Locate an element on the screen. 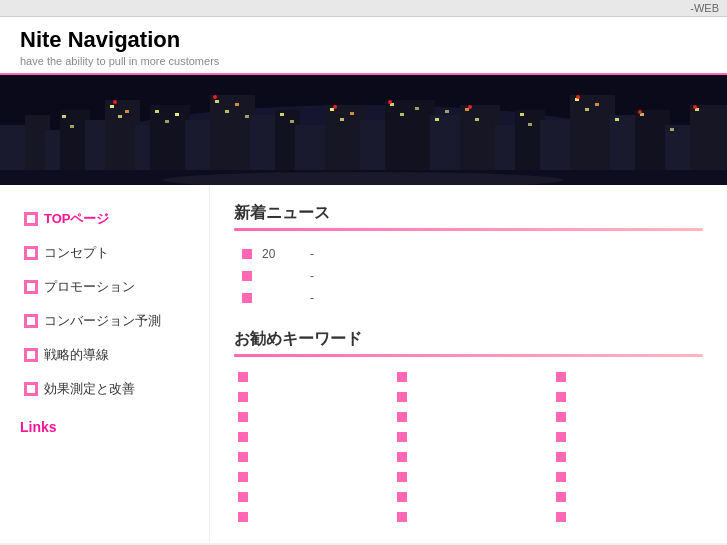  sidebar-nav-item-4: 戦略的導線 is located at coordinates (108, 355).